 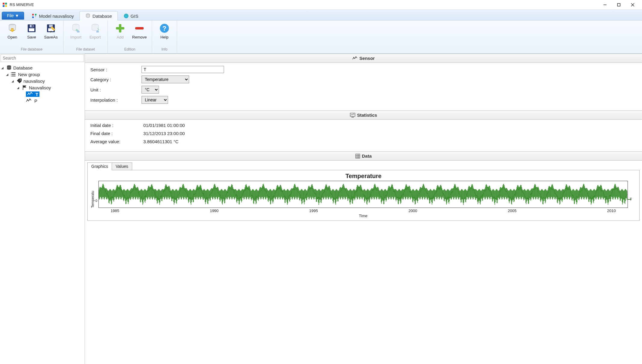 What do you see at coordinates (183, 69) in the screenshot?
I see `sensor-name-input` at bounding box center [183, 69].